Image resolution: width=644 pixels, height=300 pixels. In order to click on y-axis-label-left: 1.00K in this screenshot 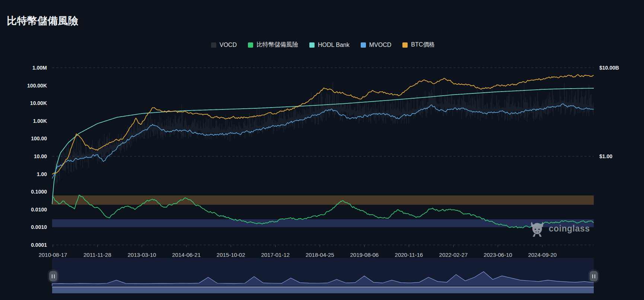, I will do `click(40, 121)`.